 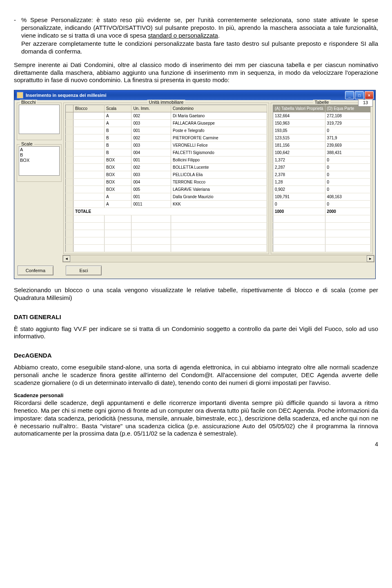 I want to click on scroll-left-icon: ◄, so click(x=67, y=259).